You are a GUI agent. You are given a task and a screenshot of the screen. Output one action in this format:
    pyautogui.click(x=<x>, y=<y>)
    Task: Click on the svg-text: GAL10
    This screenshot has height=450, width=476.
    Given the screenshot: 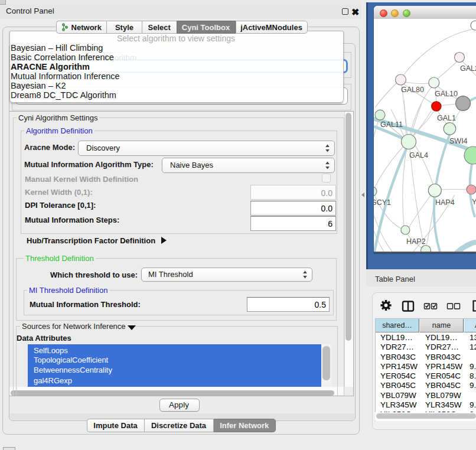 What is the action you would take?
    pyautogui.click(x=446, y=94)
    